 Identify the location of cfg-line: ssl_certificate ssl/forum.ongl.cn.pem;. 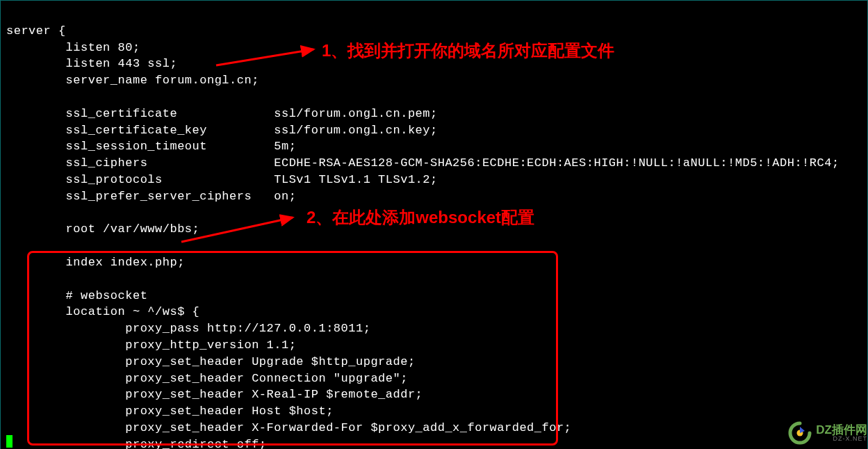
(222, 114).